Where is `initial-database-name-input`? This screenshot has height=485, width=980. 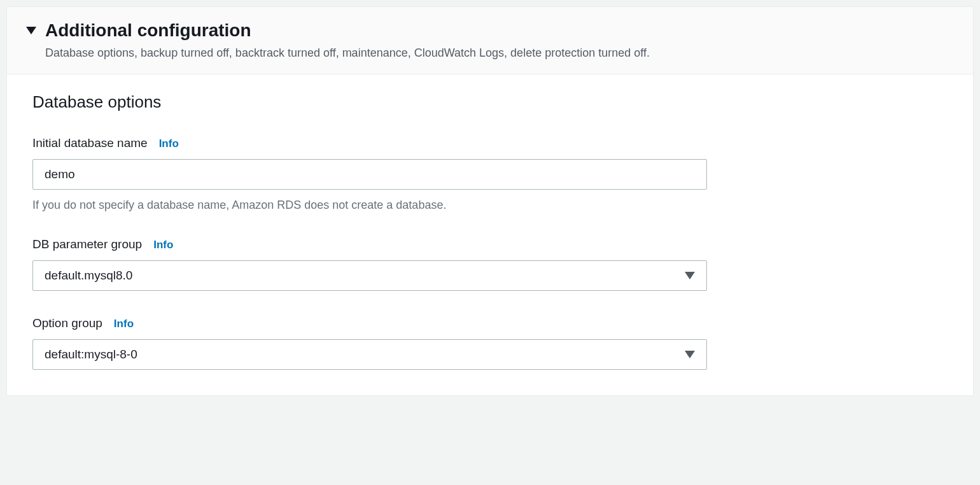 initial-database-name-input is located at coordinates (370, 174).